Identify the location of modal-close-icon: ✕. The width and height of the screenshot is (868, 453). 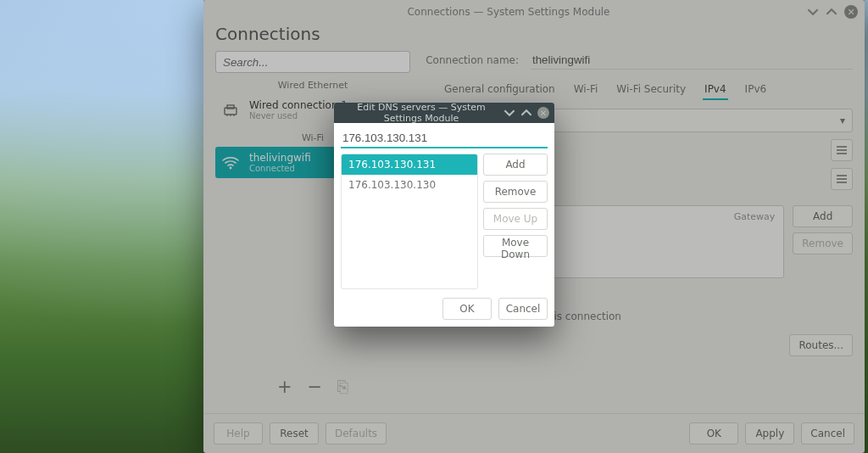
(543, 113).